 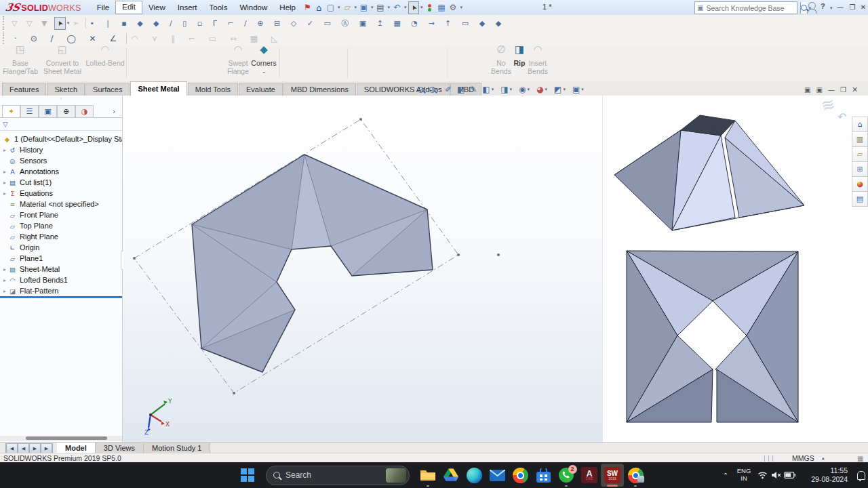 What do you see at coordinates (12, 449) in the screenshot?
I see `first-tab-button: ◀` at bounding box center [12, 449].